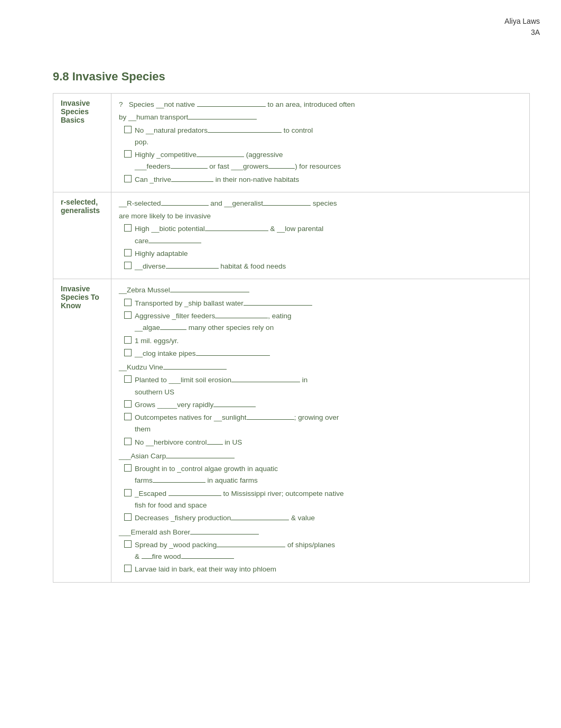 The width and height of the screenshot is (561, 728). What do you see at coordinates (321, 236) in the screenshot?
I see `content-rselected: __R-selected and __generalist species ar…` at bounding box center [321, 236].